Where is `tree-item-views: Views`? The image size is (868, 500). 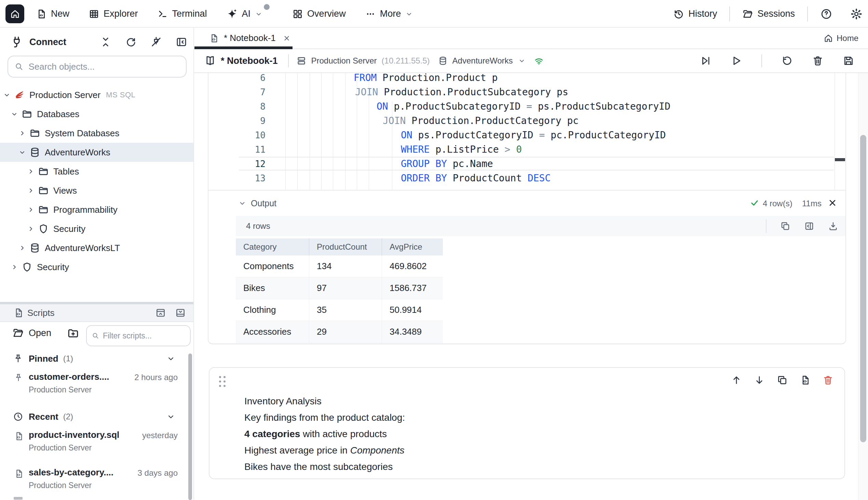
tree-item-views: Views is located at coordinates (97, 191).